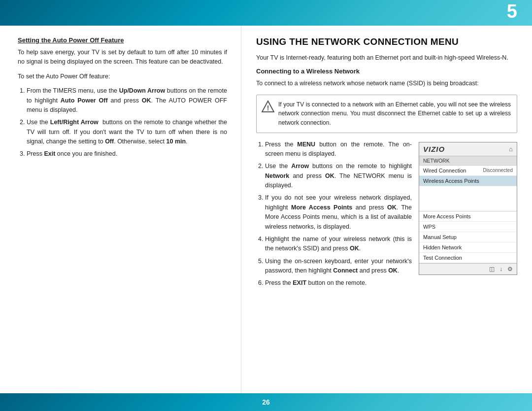 The height and width of the screenshot is (411, 532). I want to click on left-section-heading: Setting the Auto Power Off Feature, so click(122, 40).